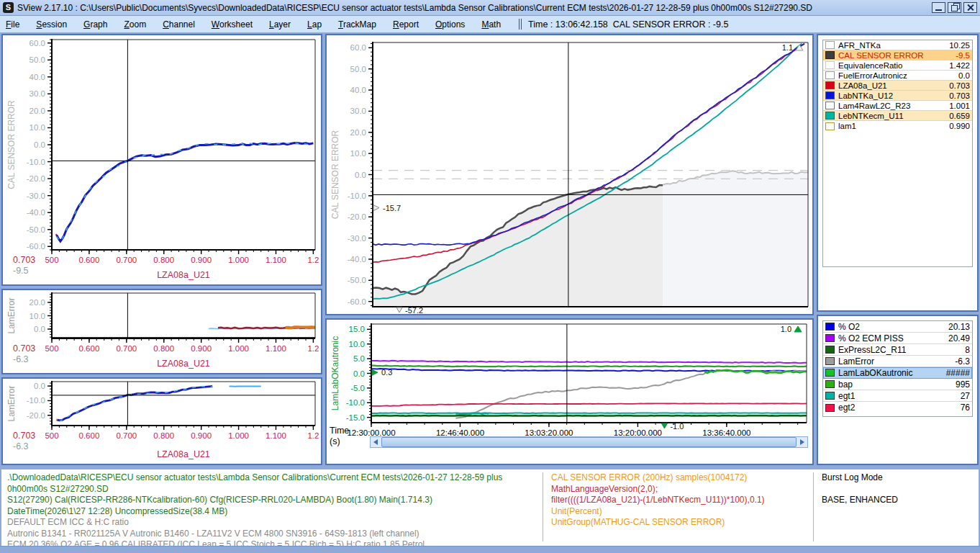  Describe the element at coordinates (589, 442) in the screenshot. I see `time-scrollbar` at that location.